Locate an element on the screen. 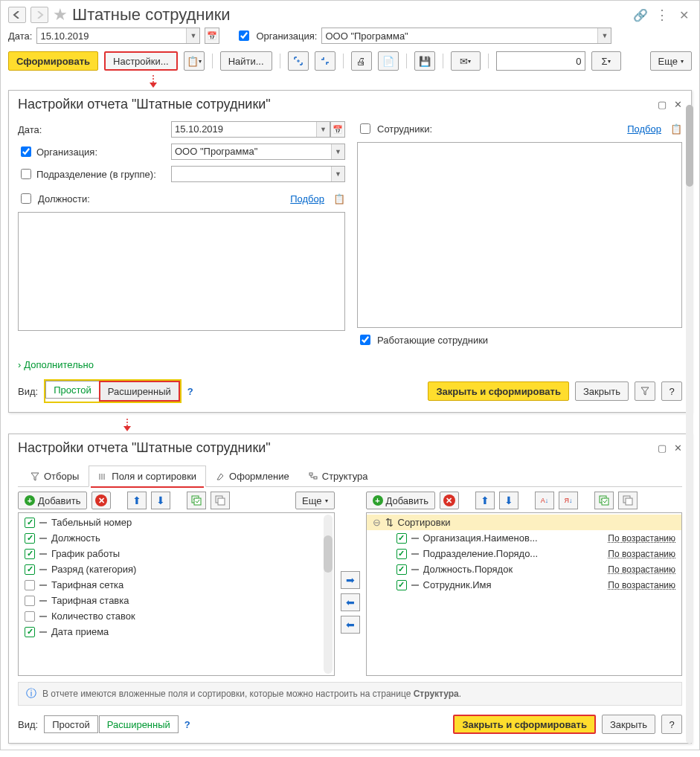  mail-button: ✉▾ is located at coordinates (466, 61).